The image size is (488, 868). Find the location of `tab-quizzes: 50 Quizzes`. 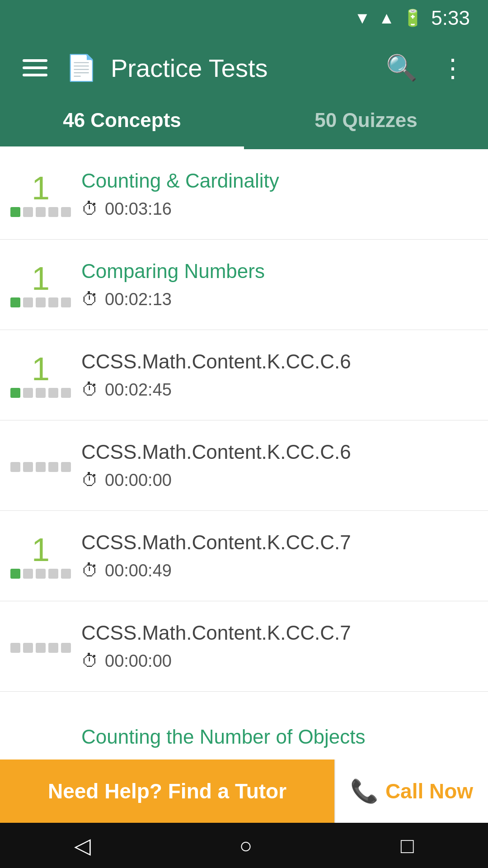

tab-quizzes: 50 Quizzes is located at coordinates (366, 124).